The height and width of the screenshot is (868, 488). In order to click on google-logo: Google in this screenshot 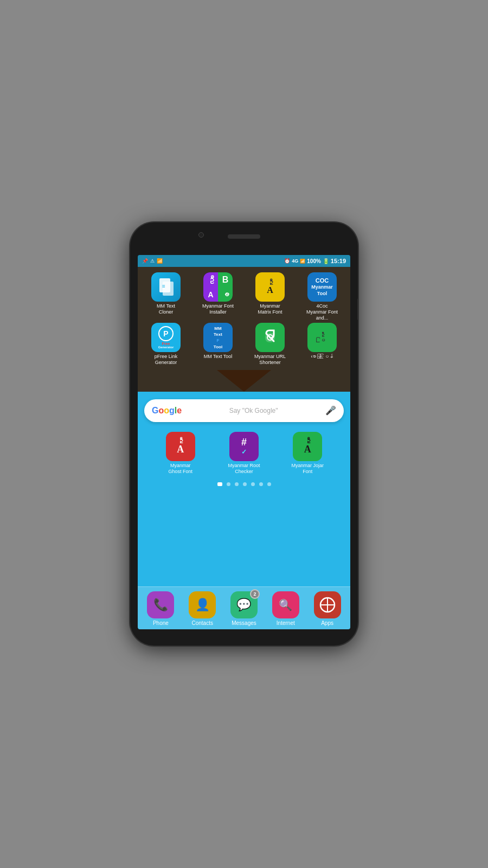, I will do `click(167, 411)`.